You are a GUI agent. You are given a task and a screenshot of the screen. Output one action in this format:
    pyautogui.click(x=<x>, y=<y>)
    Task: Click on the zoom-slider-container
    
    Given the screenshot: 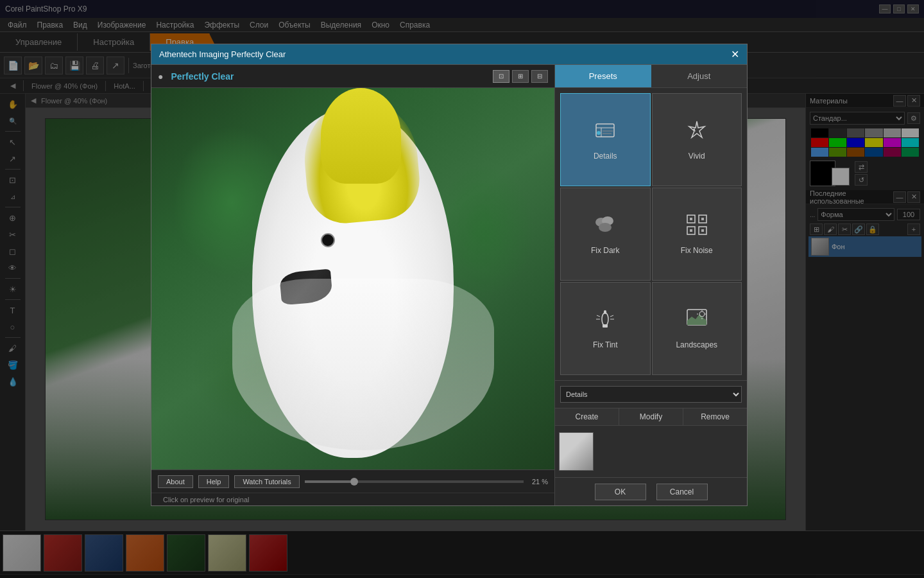 What is the action you would take?
    pyautogui.click(x=415, y=482)
    